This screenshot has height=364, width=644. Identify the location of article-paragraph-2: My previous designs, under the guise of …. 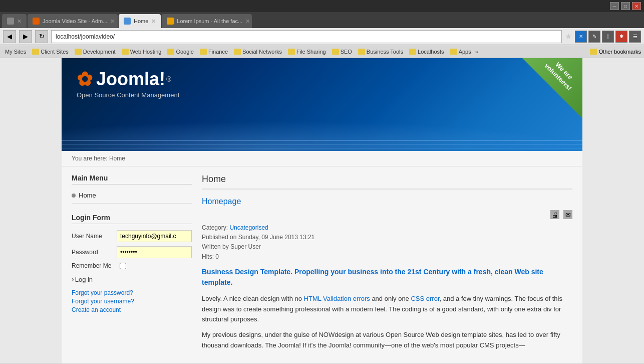
(387, 340).